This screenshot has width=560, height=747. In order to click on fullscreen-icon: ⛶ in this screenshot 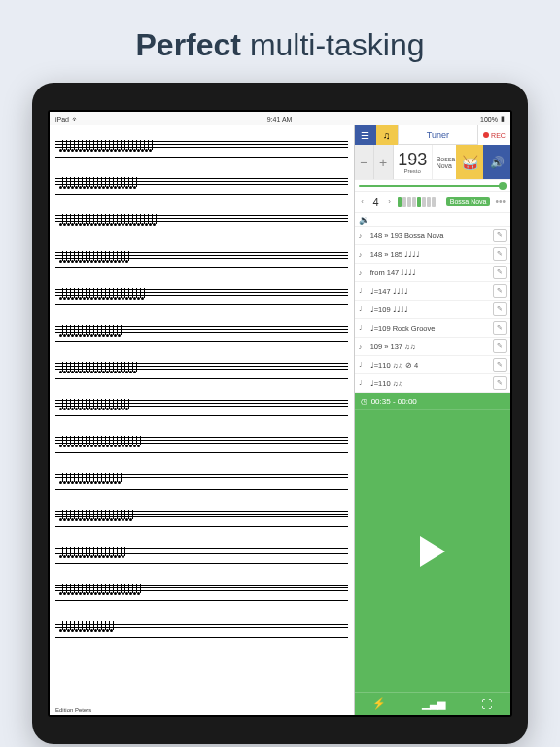, I will do `click(486, 704)`.